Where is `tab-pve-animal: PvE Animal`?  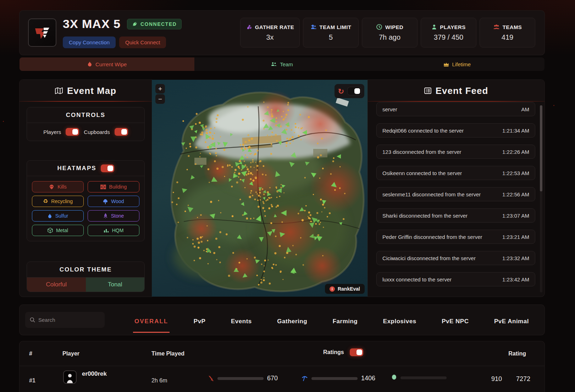
tab-pve-animal: PvE Animal is located at coordinates (512, 320).